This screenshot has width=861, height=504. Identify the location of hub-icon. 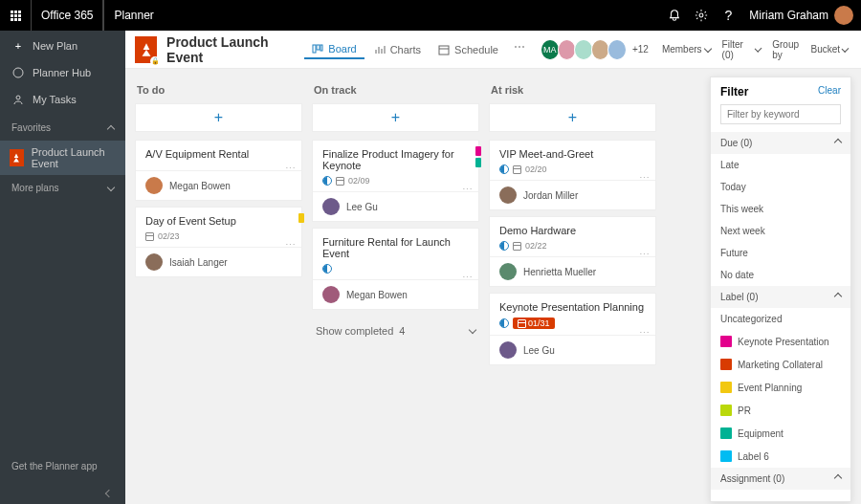
(18, 73).